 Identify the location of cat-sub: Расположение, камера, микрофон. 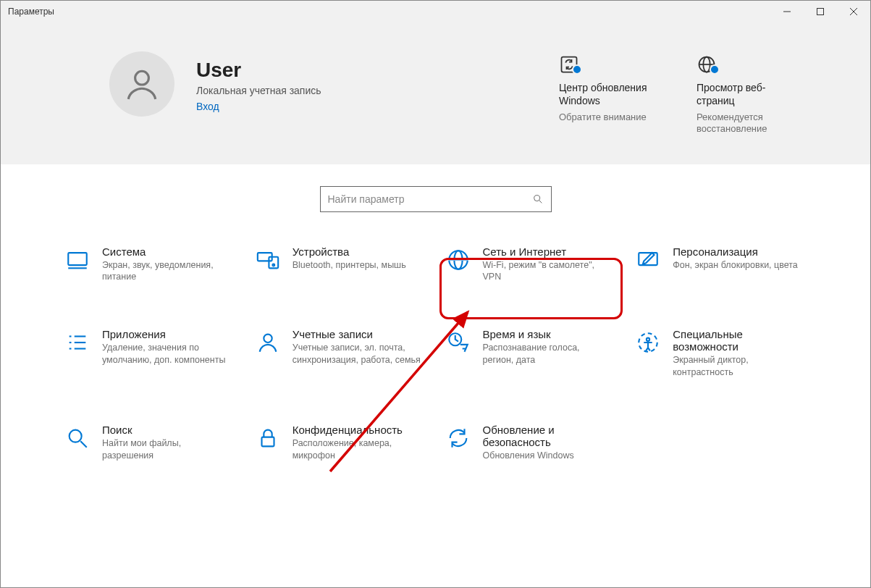
(358, 450).